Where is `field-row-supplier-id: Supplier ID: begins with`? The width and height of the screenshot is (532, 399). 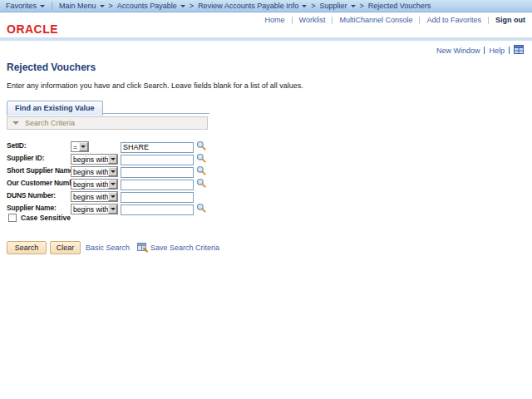
field-row-supplier-id: Supplier ID: begins with is located at coordinates (119, 158).